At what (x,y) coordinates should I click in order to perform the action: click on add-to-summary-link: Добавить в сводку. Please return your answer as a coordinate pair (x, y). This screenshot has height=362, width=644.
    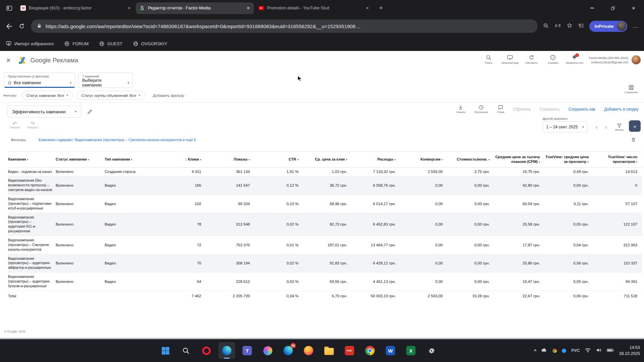
    Looking at the image, I should click on (621, 109).